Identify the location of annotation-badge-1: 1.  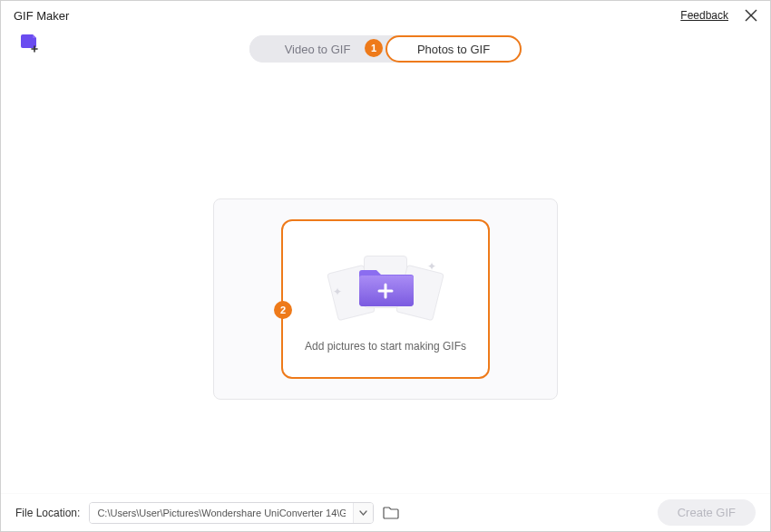
(374, 48).